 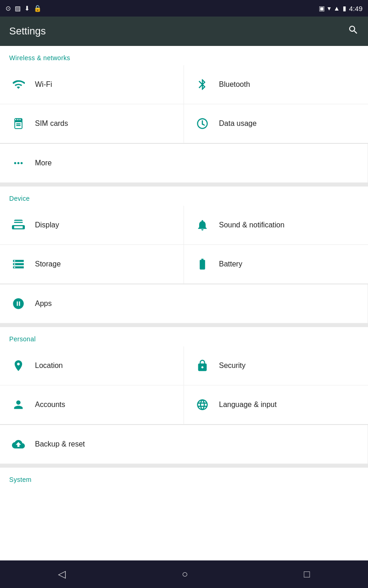 What do you see at coordinates (18, 225) in the screenshot?
I see `display-icon` at bounding box center [18, 225].